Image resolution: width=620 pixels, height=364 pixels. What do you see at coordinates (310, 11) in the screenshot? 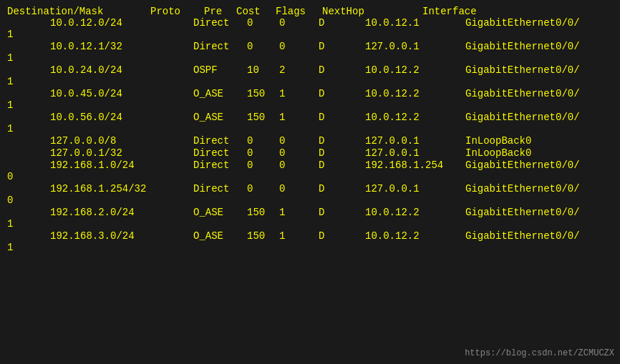
I see `table-header: Destination/Mask Proto Pre Cost Flags Ne…` at bounding box center [310, 11].